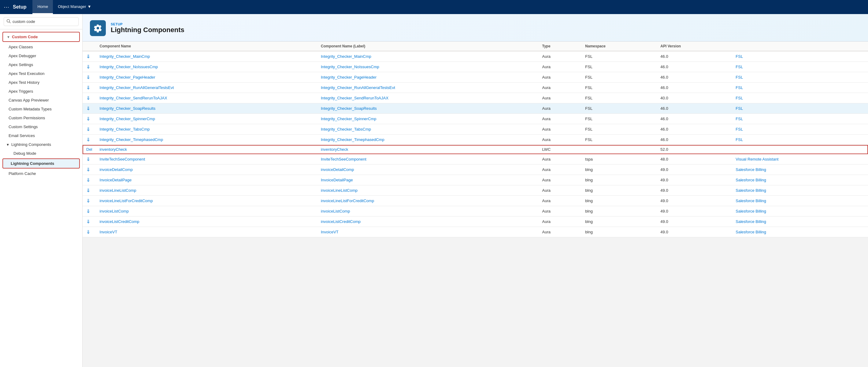 The height and width of the screenshot is (367, 868). What do you see at coordinates (339, 190) in the screenshot?
I see `component-label-link: invoiceLineListComp` at bounding box center [339, 190].